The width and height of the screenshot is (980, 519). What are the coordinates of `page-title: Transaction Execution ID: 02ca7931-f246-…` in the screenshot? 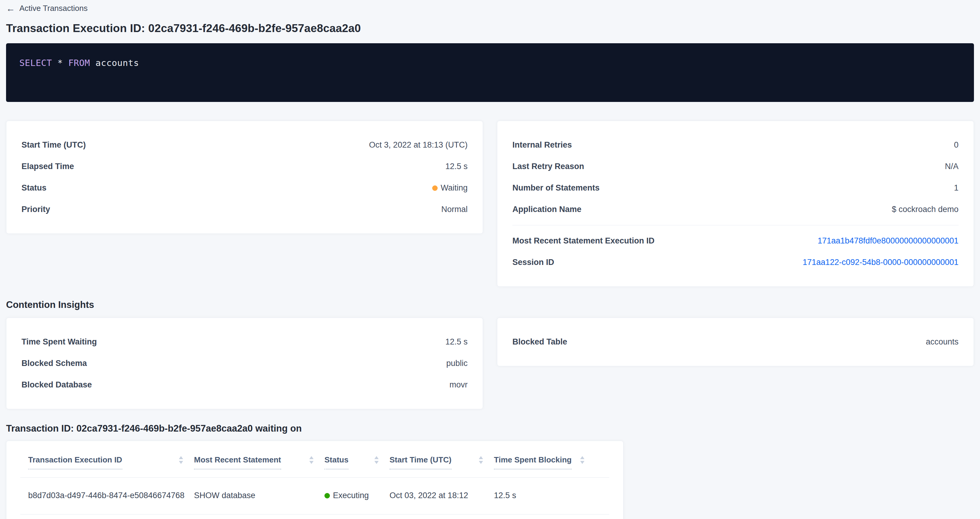 It's located at (490, 28).